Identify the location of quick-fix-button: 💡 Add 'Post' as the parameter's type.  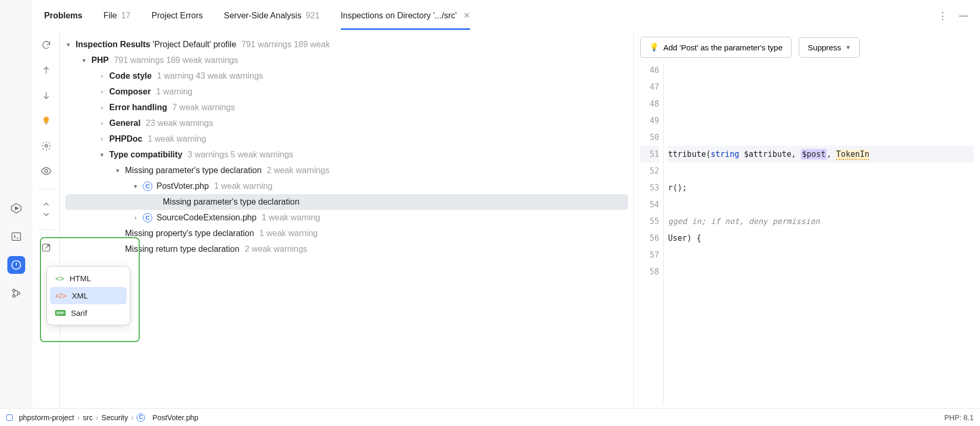
(716, 47).